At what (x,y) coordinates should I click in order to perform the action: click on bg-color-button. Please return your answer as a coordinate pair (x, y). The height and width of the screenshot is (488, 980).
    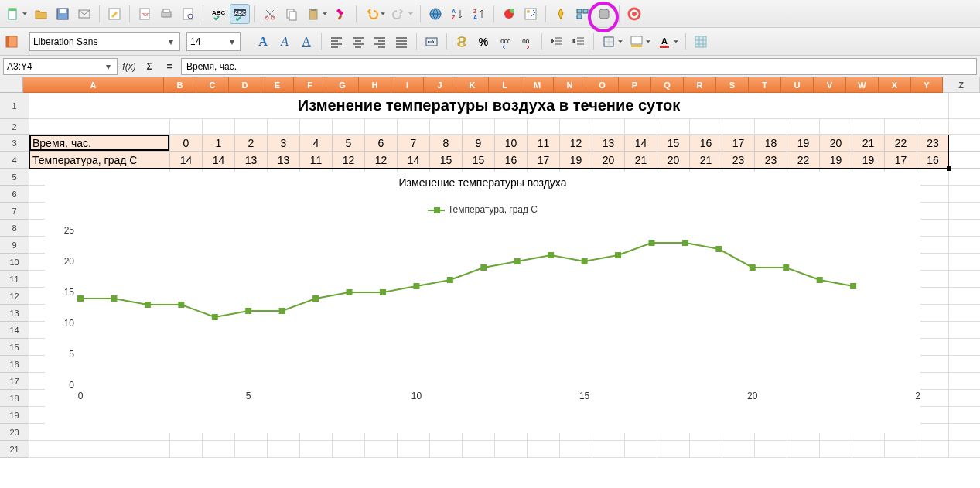
    Looking at the image, I should click on (637, 42).